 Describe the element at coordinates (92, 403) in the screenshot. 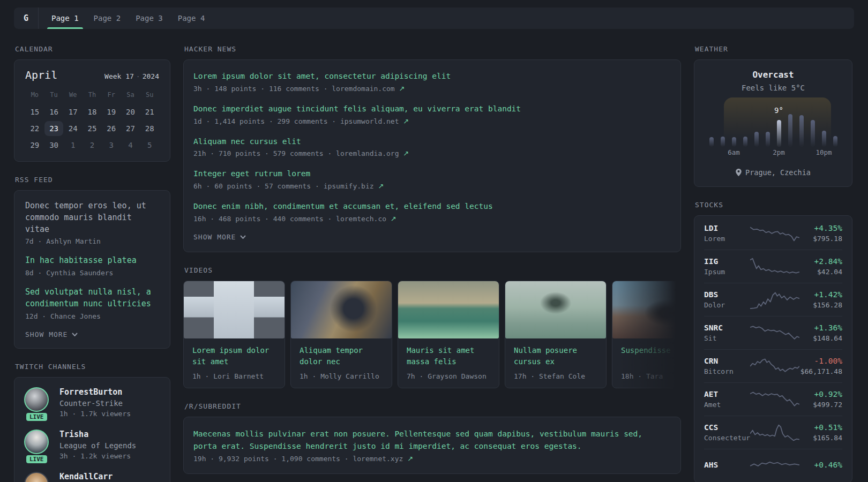

I see `twitch-channel-row: LIVE ForrestBurton Counter-Strike 1h · 1…` at that location.